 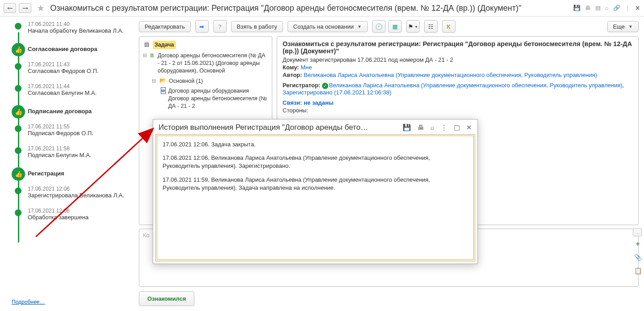 What do you see at coordinates (292, 75) in the screenshot?
I see `author-label: Автор:` at bounding box center [292, 75].